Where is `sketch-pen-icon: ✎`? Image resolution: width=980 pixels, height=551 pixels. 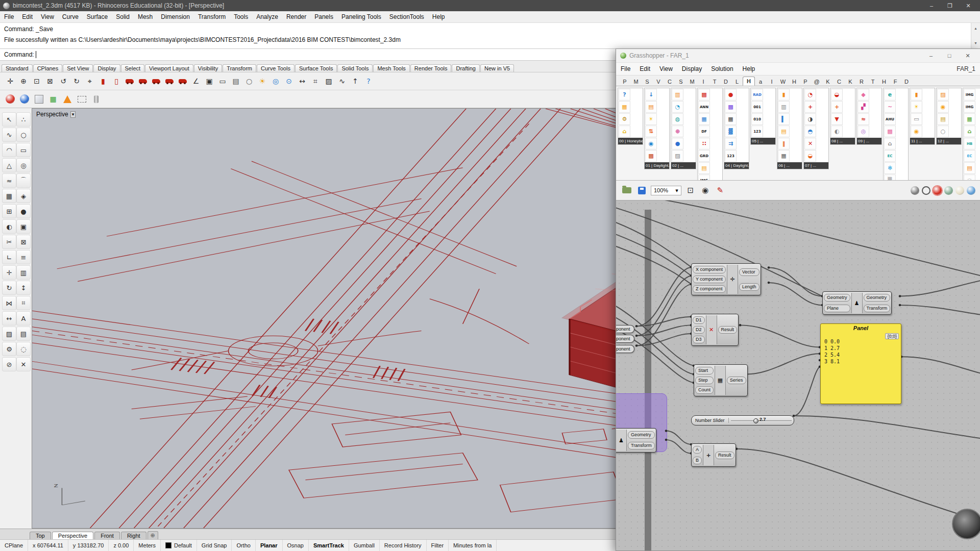
sketch-pen-icon: ✎ is located at coordinates (720, 190).